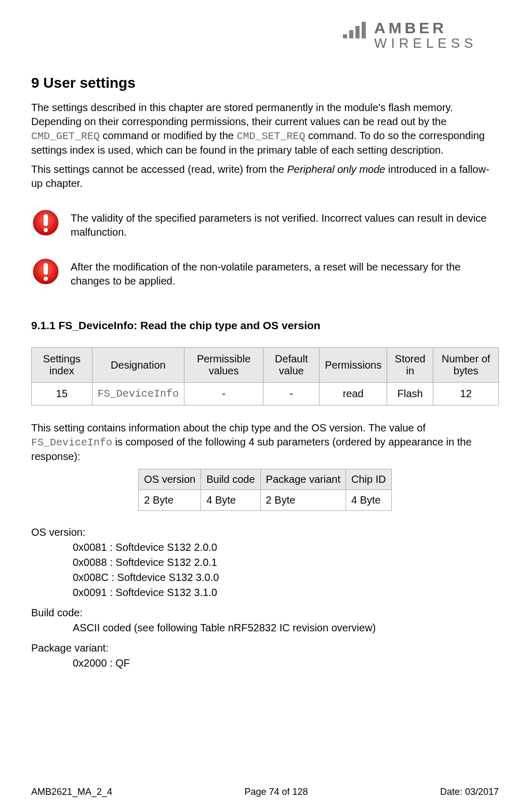 Image resolution: width=530 pixels, height=812 pixels. I want to click on table-header-row: OS version Build code Package variant Ch…, so click(265, 480).